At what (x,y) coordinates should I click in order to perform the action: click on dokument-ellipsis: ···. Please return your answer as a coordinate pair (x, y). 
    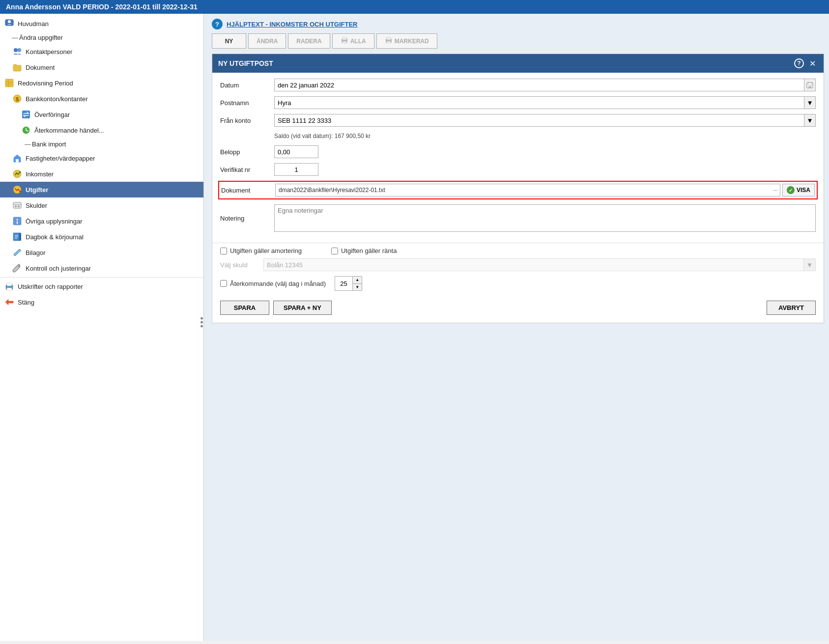
    Looking at the image, I should click on (776, 190).